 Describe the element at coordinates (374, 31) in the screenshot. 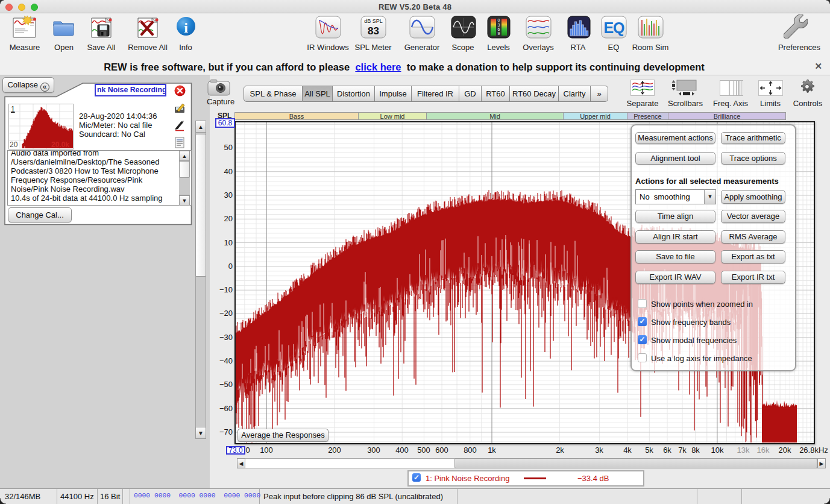

I see `svg-text: 83` at that location.